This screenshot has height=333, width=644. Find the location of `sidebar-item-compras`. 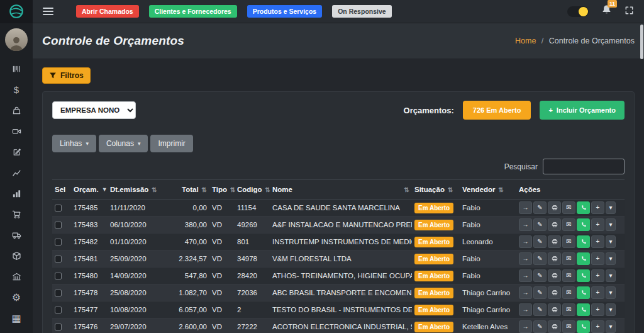

sidebar-item-compras is located at coordinates (16, 111).